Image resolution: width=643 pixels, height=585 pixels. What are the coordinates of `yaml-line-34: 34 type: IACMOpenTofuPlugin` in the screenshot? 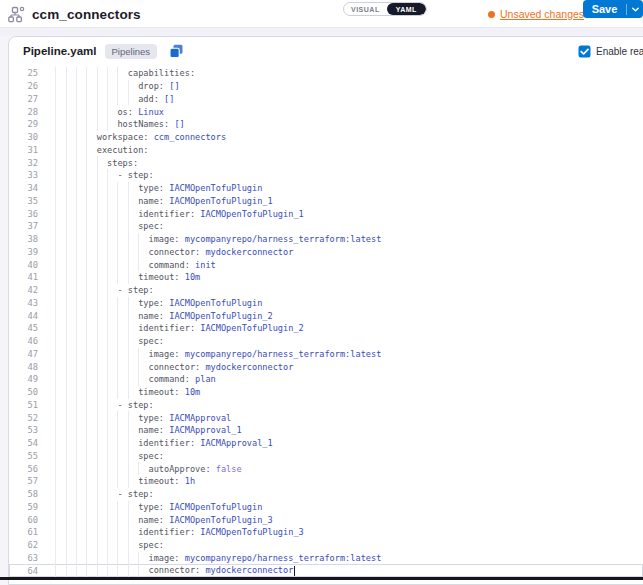 It's located at (326, 188).